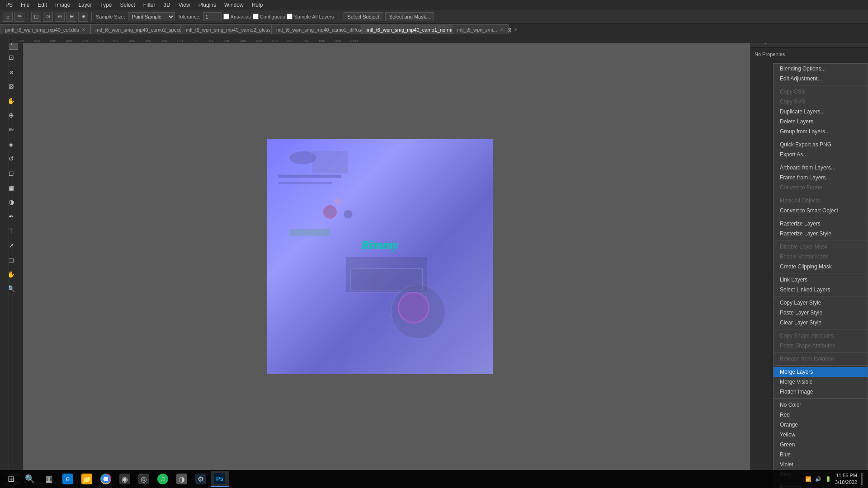  I want to click on tab-5: mtl_t6_wpn_smi... ✕, so click(480, 29).